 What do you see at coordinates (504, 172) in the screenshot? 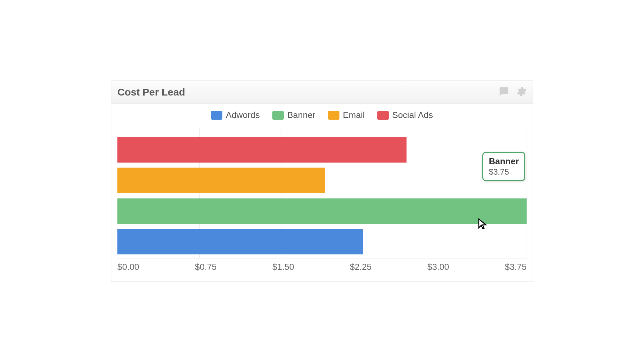
I see `tooltip-value: $3.75` at bounding box center [504, 172].